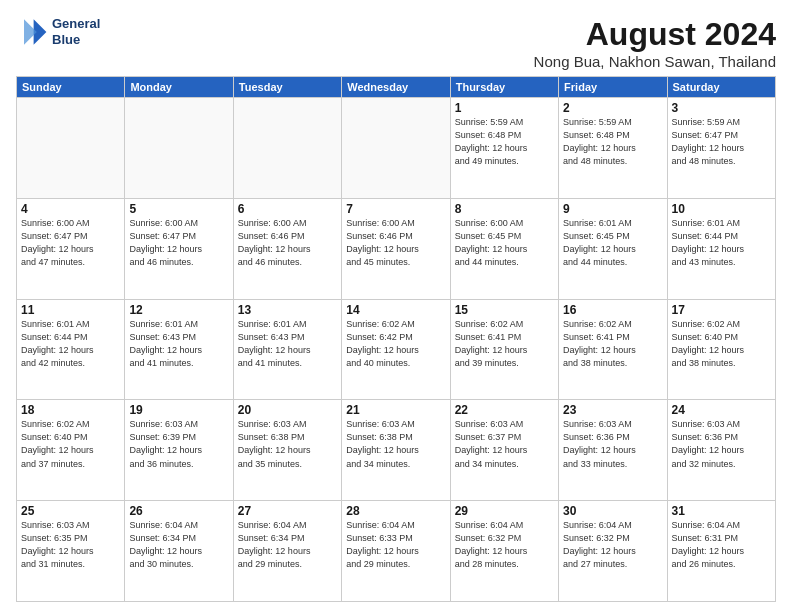  What do you see at coordinates (70, 511) in the screenshot?
I see `day-number: 25` at bounding box center [70, 511].